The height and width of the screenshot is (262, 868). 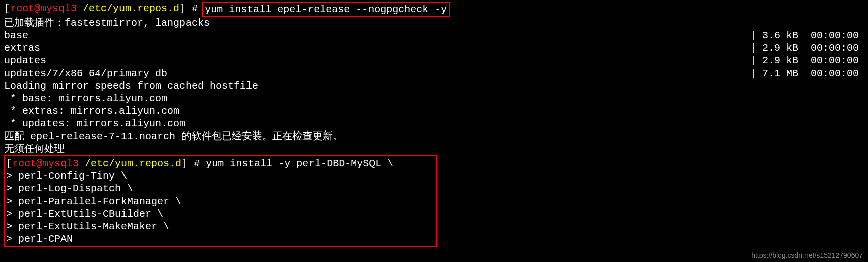 What do you see at coordinates (807, 74) in the screenshot?
I see `repo-size-time: | 7.1 MB 00:00:00` at bounding box center [807, 74].